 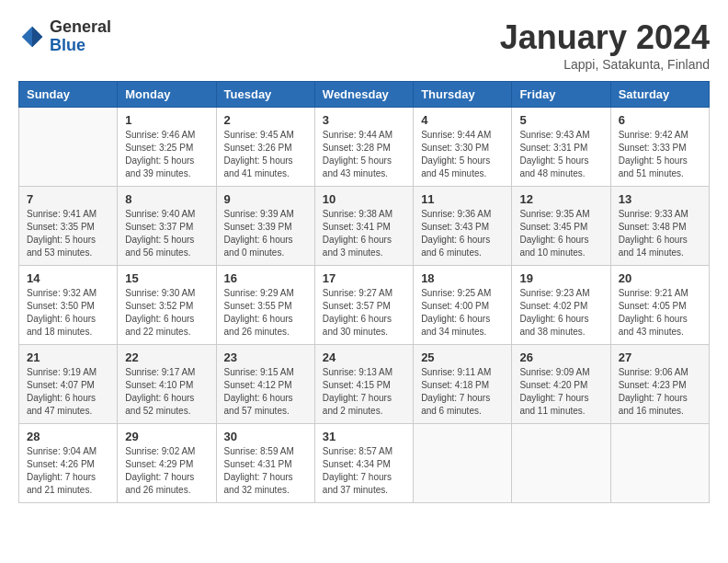 I want to click on day-number: 27, so click(x=660, y=357).